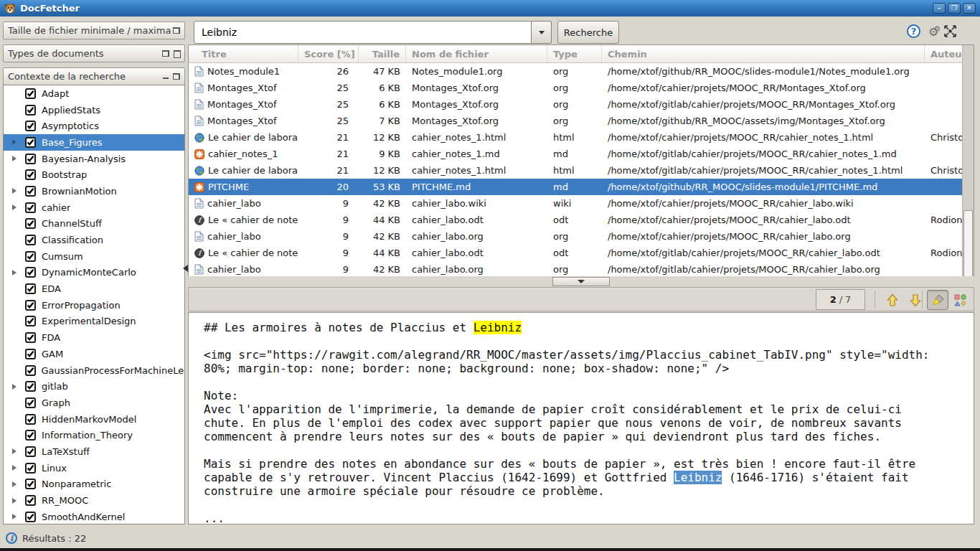  What do you see at coordinates (94, 53) in the screenshot?
I see `doctypes-panel-header: Types de documents` at bounding box center [94, 53].